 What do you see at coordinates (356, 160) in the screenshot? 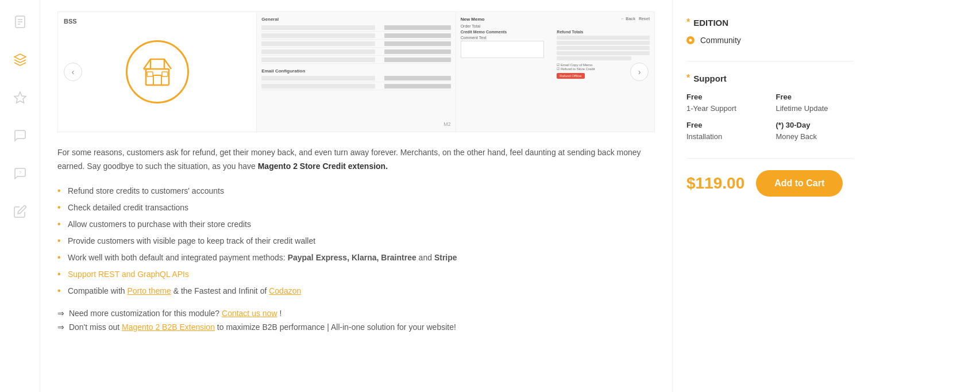
I see `product-description: For some reasons, customers ask for refu…` at bounding box center [356, 160].